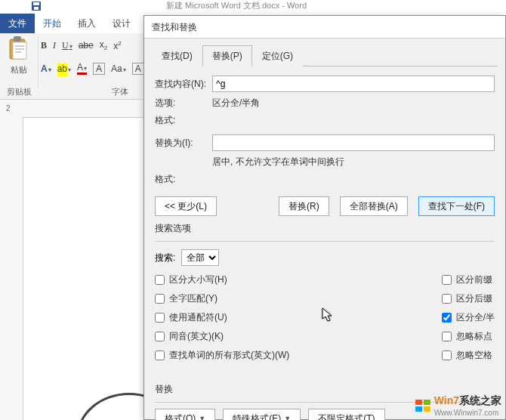 Image resolution: width=506 pixels, height=420 pixels. I want to click on char-border-button: A, so click(138, 69).